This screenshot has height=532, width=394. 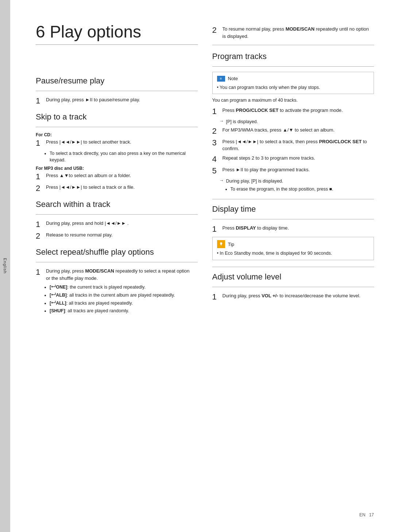 What do you see at coordinates (117, 177) in the screenshot?
I see `step-row-mp3-1: 1 Press ▲▼to select an album or a folder…` at bounding box center [117, 177].